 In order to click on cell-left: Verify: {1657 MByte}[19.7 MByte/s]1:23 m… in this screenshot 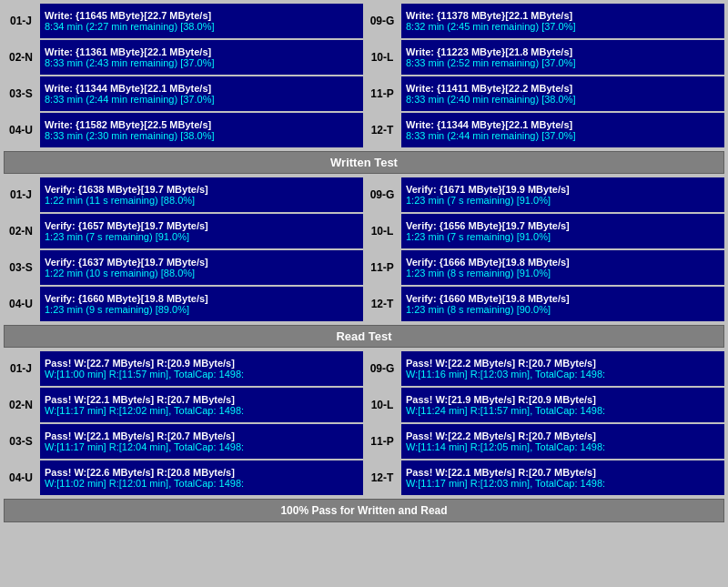, I will do `click(202, 231)`.